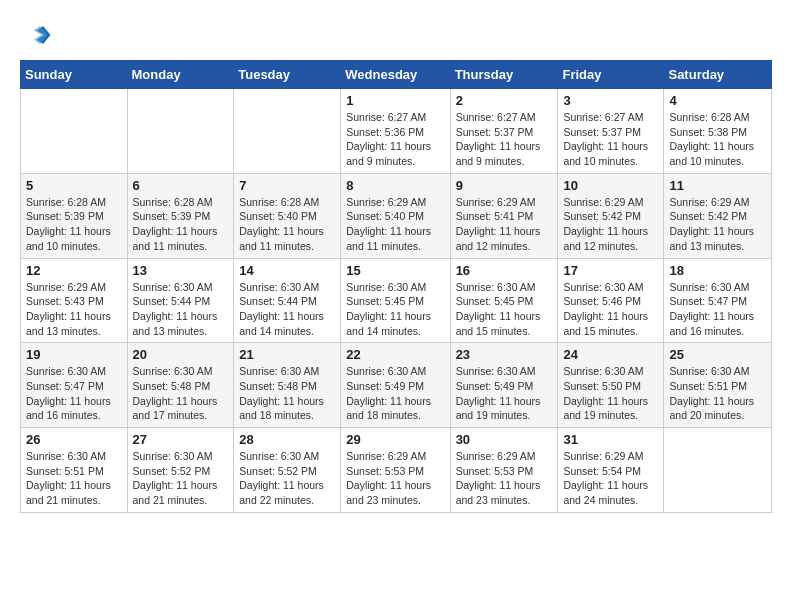 The height and width of the screenshot is (612, 792). Describe the element at coordinates (74, 470) in the screenshot. I see `calendar-cell: 26Sunrise: 6:30 AM Sunset: 5:51 PM Dayli…` at that location.